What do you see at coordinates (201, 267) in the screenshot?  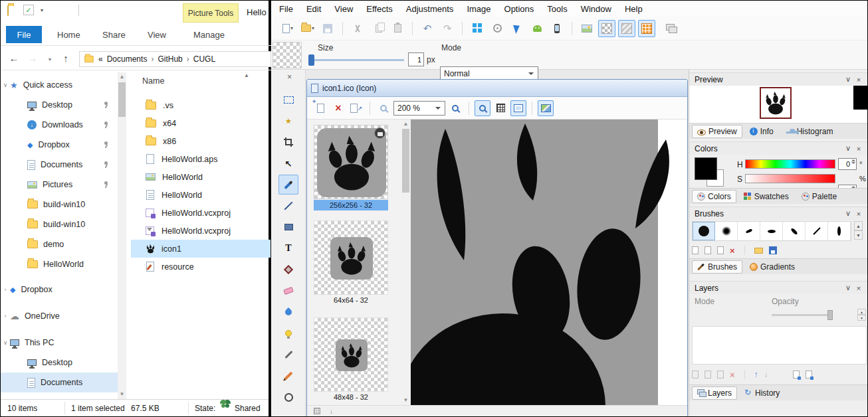 I see `file-row: resource` at bounding box center [201, 267].